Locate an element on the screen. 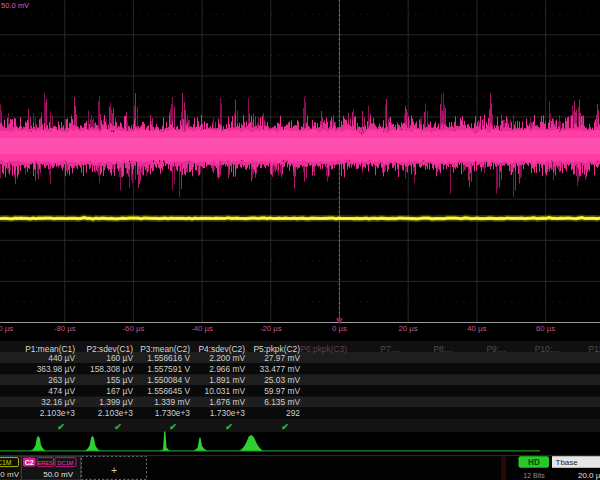 Image resolution: width=600 pixels, height=480 pixels. svg-text: P11:... is located at coordinates (594, 349).